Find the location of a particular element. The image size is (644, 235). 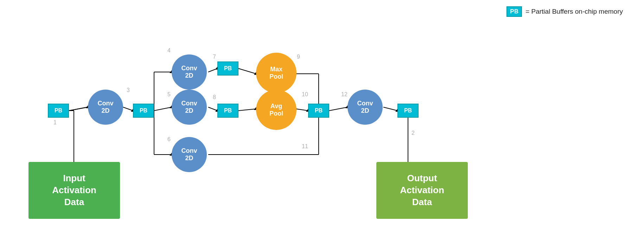

label-9: 9 is located at coordinates (298, 57).